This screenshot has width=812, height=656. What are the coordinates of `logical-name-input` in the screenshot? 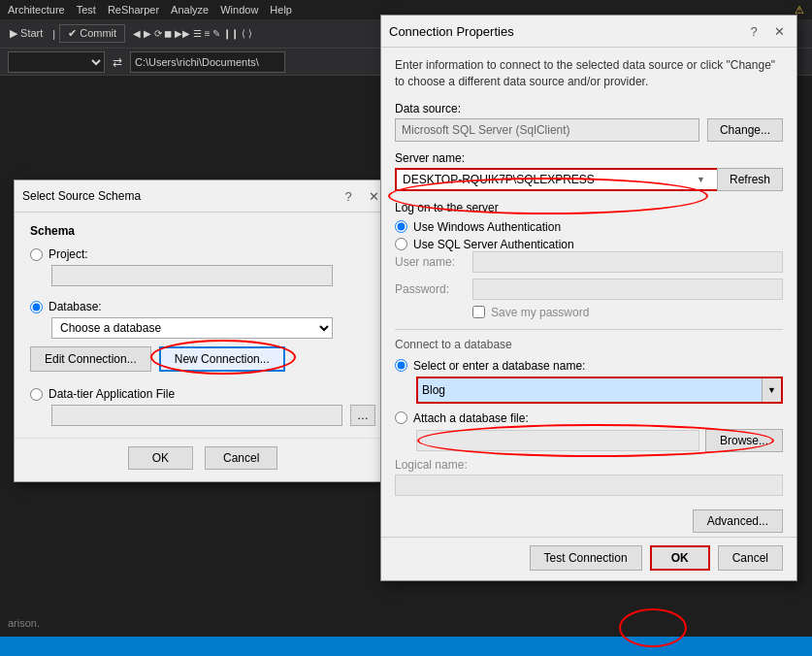 It's located at (589, 485).